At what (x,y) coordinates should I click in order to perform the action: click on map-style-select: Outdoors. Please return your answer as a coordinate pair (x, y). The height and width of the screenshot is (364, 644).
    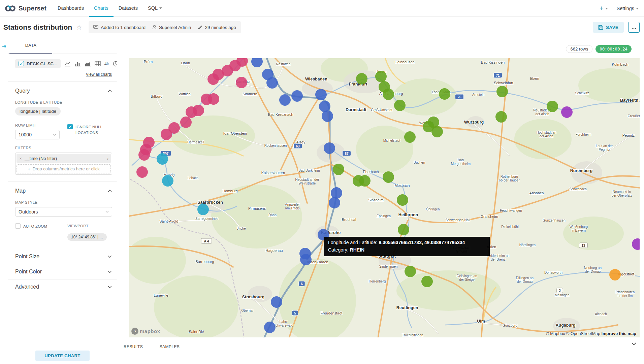
    Looking at the image, I should click on (64, 212).